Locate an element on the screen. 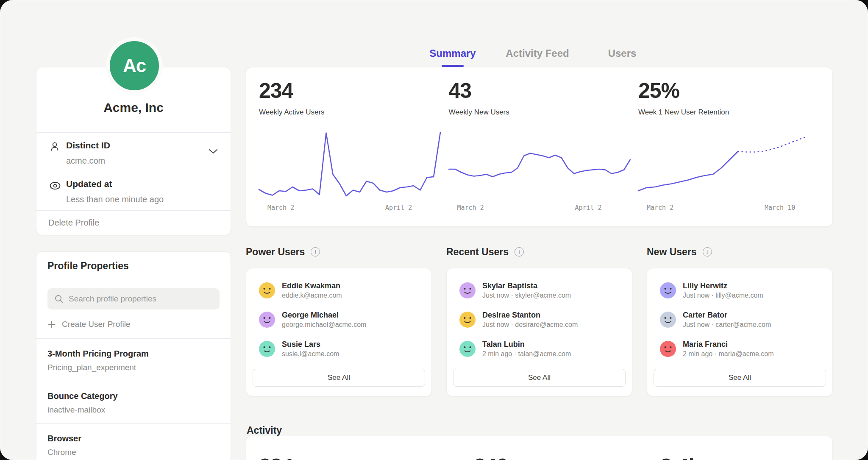 The width and height of the screenshot is (868, 460). user-name: Lilly Herwitz is located at coordinates (723, 286).